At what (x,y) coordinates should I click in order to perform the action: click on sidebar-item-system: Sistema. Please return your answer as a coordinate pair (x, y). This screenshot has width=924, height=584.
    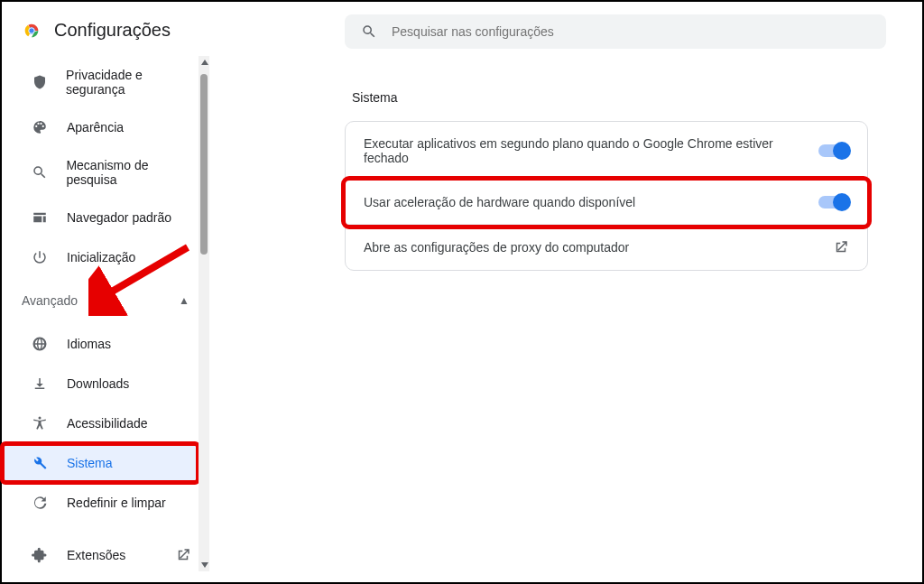
    Looking at the image, I should click on (100, 463).